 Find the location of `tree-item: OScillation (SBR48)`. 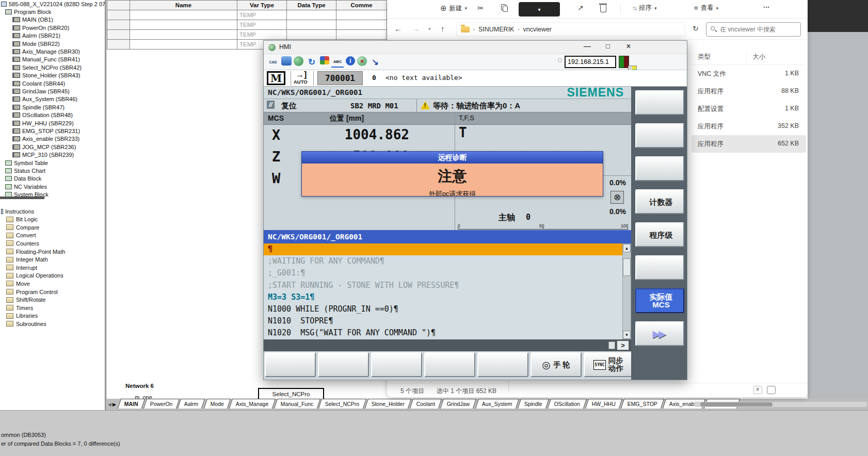

tree-item: OScillation (SBR48) is located at coordinates (53, 115).